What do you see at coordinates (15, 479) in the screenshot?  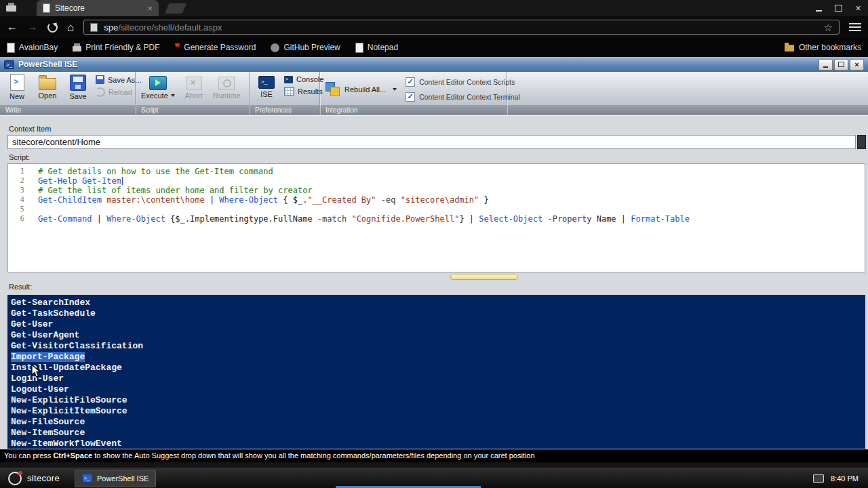 I see `sitecore-logo-icon` at bounding box center [15, 479].